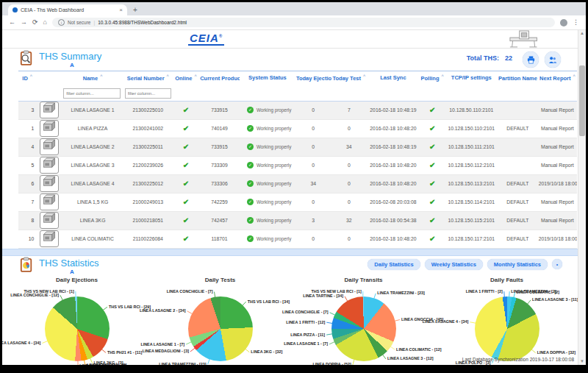 Image resolution: width=588 pixels, height=373 pixels. What do you see at coordinates (93, 110) in the screenshot?
I see `cell-name: LINEA LASAGNE 1` at bounding box center [93, 110].